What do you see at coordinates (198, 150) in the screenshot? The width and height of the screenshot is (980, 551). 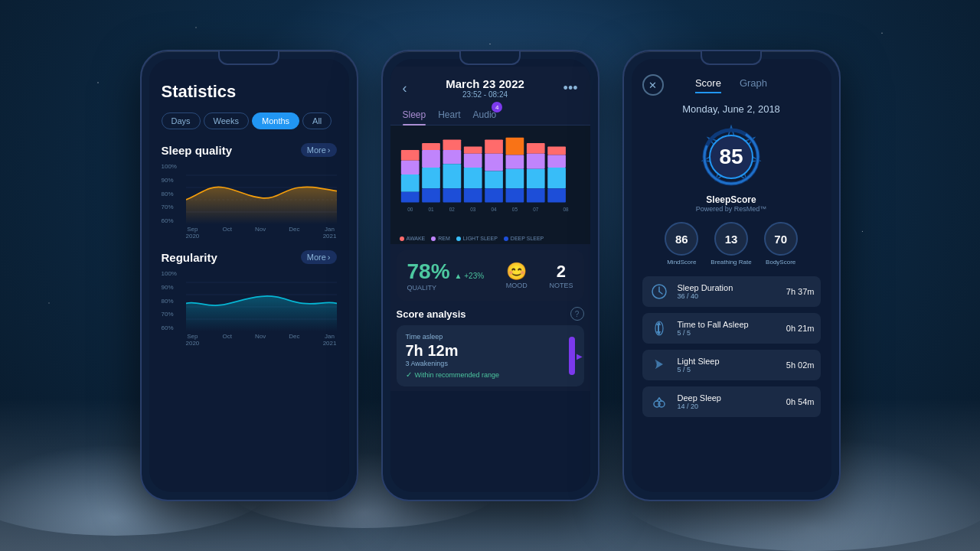 I see `sleep-quality-title: Sleep quality` at bounding box center [198, 150].